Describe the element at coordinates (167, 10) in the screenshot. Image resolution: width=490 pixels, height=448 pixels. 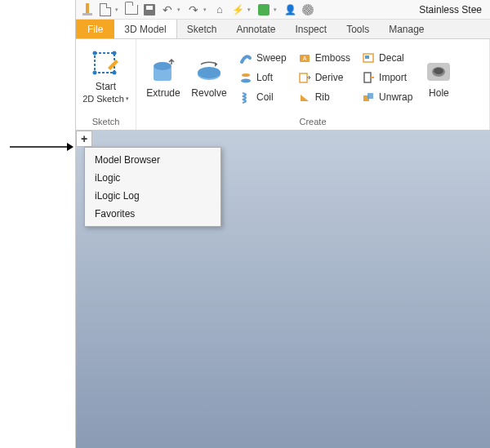
I see `undo-button: ↶` at that location.